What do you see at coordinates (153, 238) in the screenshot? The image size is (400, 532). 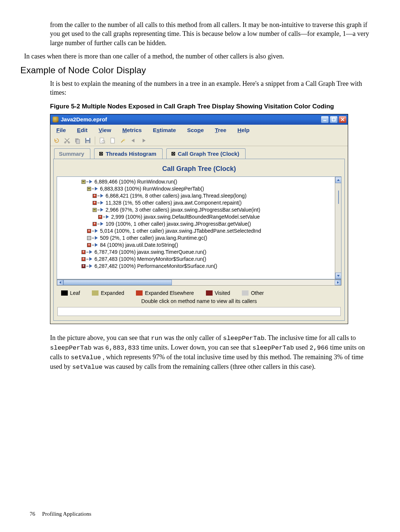 I see `tree-node-label: 509 (2%, 1 other caller) java.lang.Runti…` at bounding box center [153, 238].